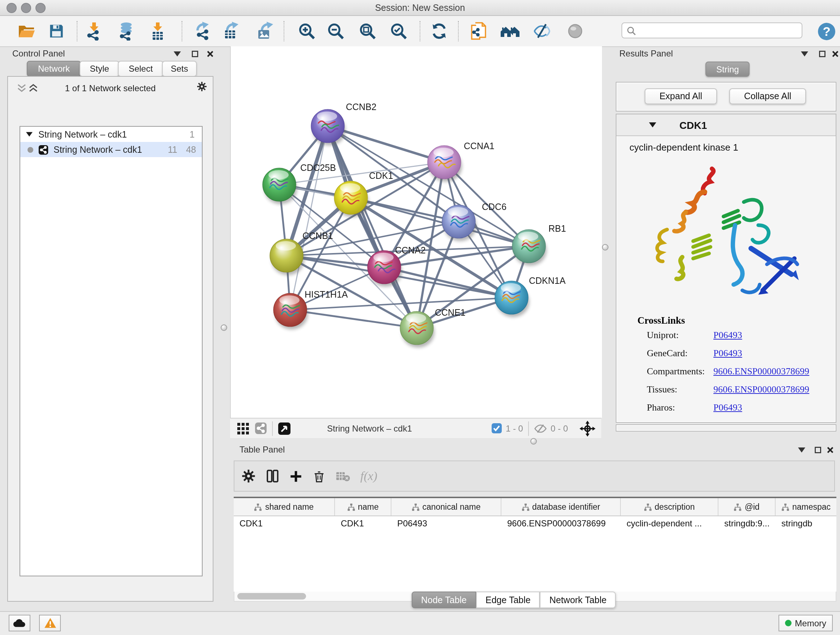  What do you see at coordinates (728, 69) in the screenshot?
I see `tab-string-results: String` at bounding box center [728, 69].